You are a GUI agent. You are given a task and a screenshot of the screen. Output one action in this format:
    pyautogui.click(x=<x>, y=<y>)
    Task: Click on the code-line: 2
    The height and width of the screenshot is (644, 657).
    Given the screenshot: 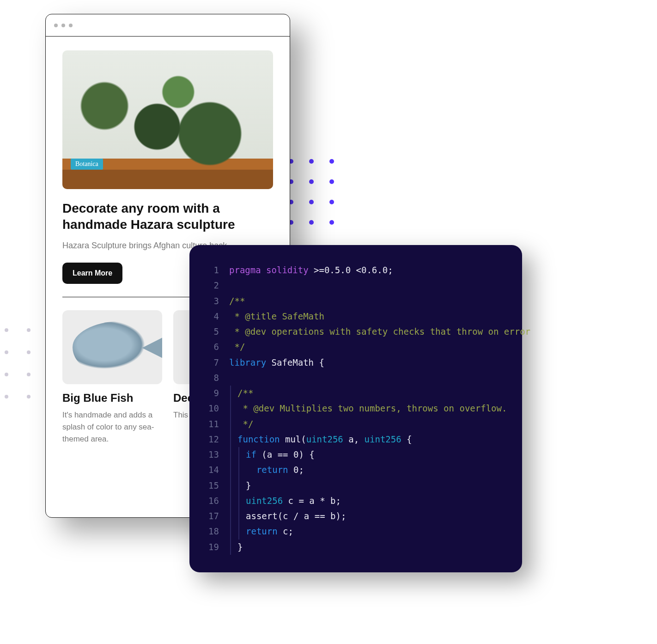 What is the action you would take?
    pyautogui.click(x=353, y=286)
    